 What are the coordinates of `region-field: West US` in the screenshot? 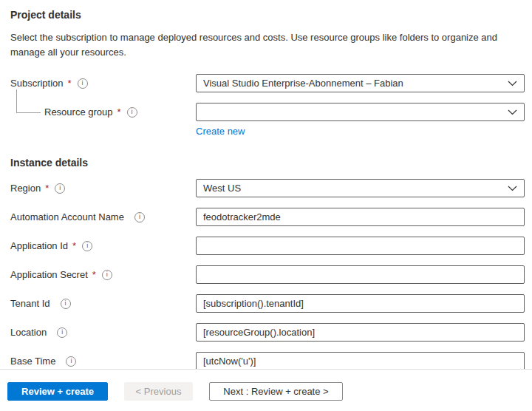 It's located at (361, 188).